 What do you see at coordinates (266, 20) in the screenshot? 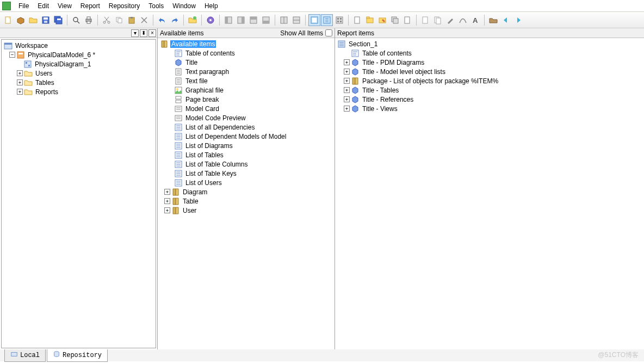
I see `layout4-icon` at bounding box center [266, 20].